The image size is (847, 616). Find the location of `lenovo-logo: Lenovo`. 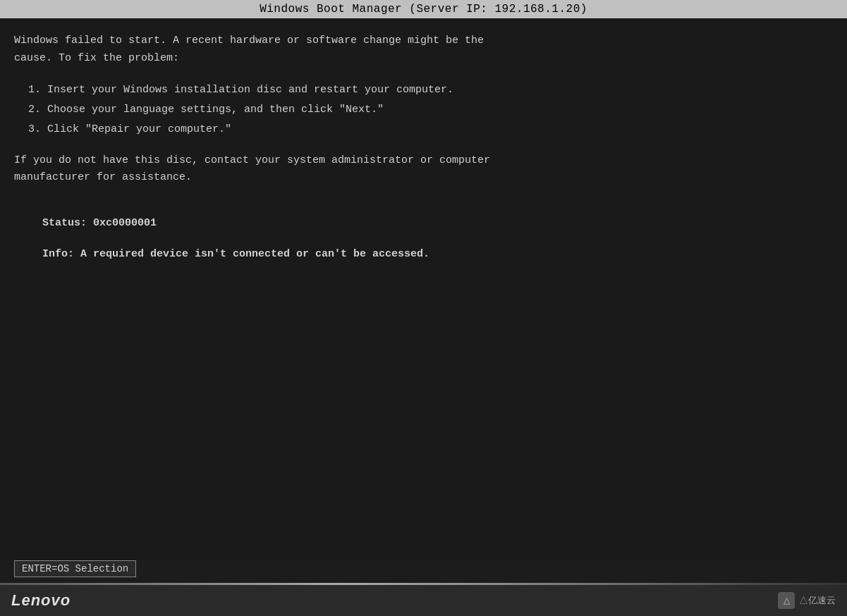

lenovo-logo: Lenovo is located at coordinates (41, 600).